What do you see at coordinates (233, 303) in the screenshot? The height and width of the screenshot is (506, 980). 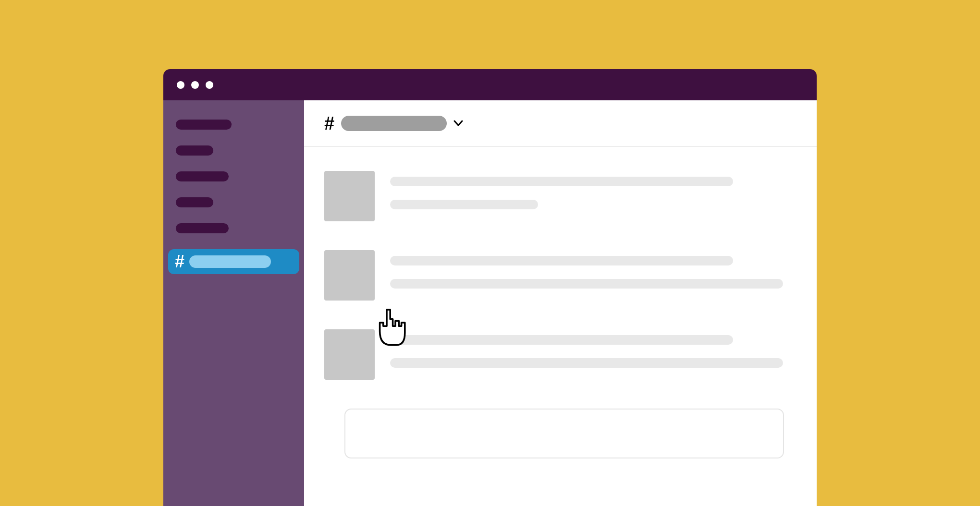 I see `sidebar: #` at bounding box center [233, 303].